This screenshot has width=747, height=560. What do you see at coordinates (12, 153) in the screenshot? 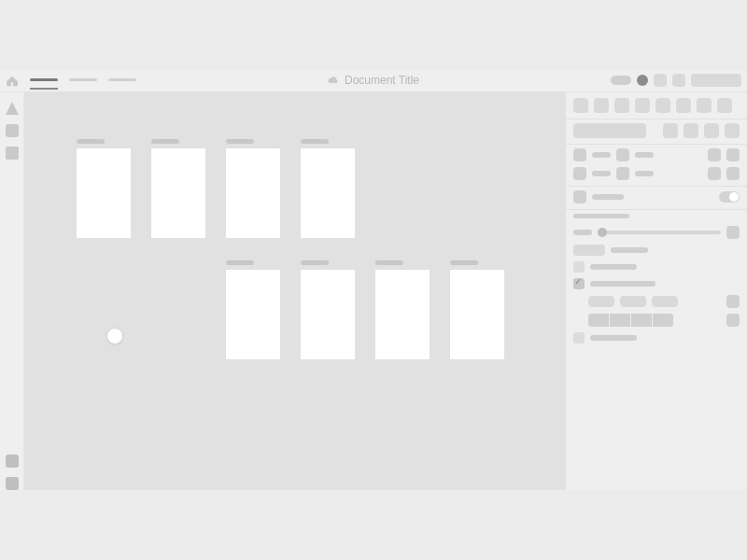
I see `rect-tool-icon` at bounding box center [12, 153].